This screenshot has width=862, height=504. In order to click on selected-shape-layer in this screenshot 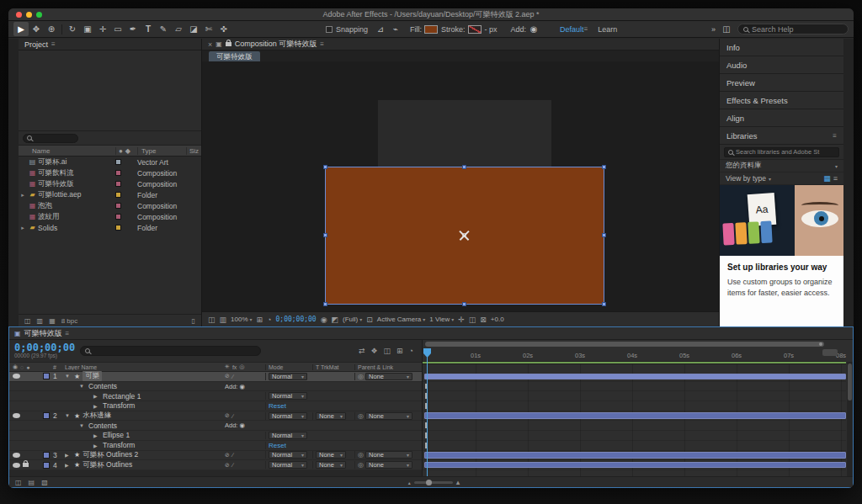, I will do `click(465, 236)`.